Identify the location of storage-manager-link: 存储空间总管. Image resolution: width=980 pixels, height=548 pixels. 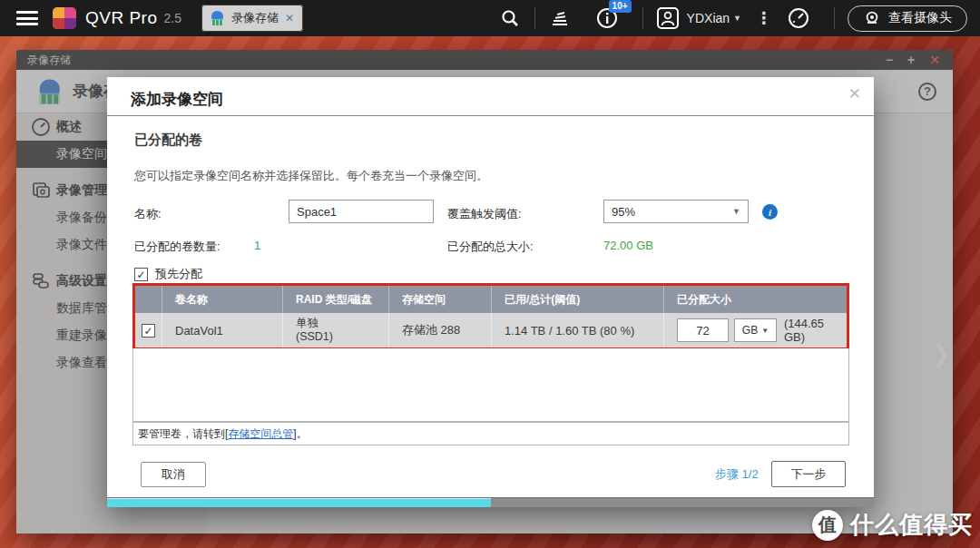
(260, 434).